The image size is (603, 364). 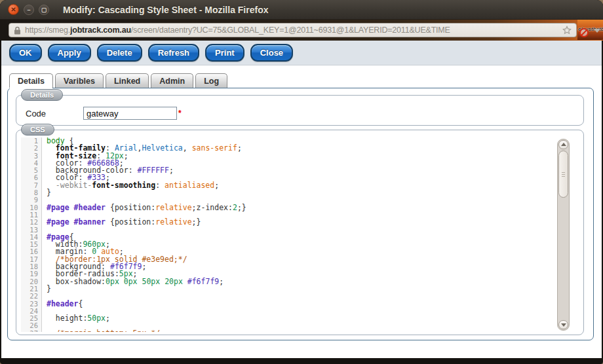 I want to click on title-bar: ✕ – ▢ Modify: Cascading Style Sheet - Mo…, so click(x=302, y=10).